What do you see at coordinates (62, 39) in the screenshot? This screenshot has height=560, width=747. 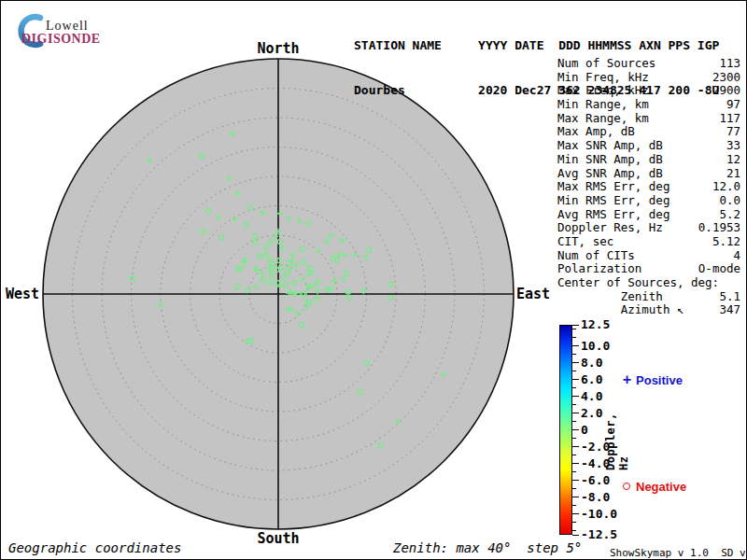 I see `logo-digisonde-text: DIGISONDE` at bounding box center [62, 39].